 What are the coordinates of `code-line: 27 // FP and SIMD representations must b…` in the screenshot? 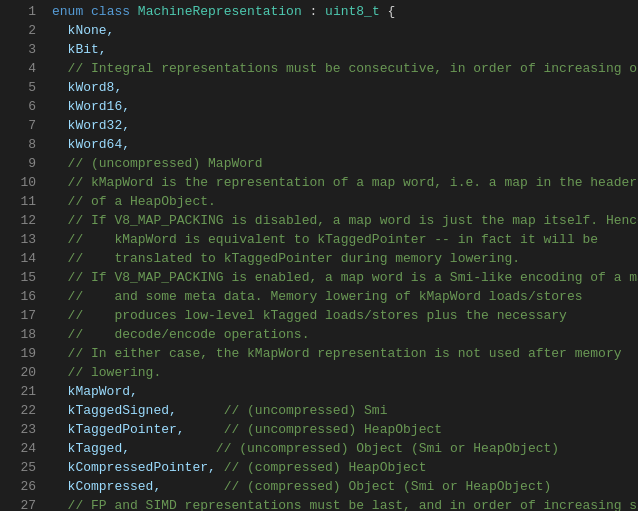 It's located at (319, 504).